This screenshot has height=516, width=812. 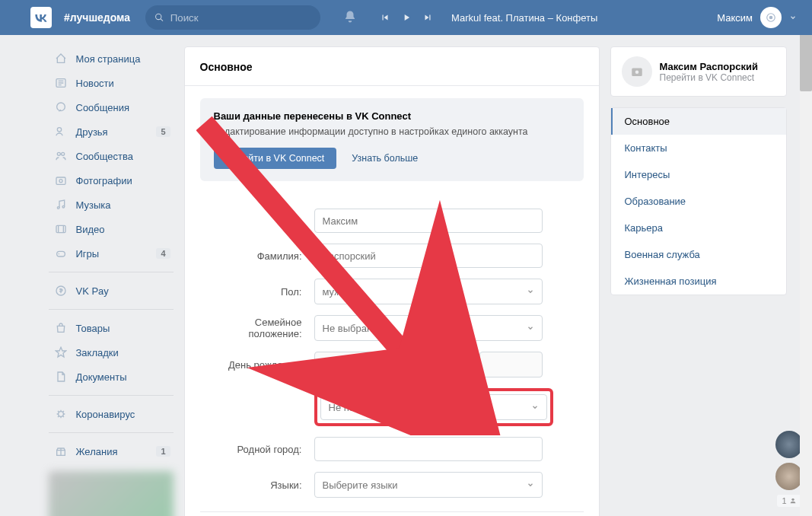 I want to click on gender-label: Пол:, so click(x=257, y=292).